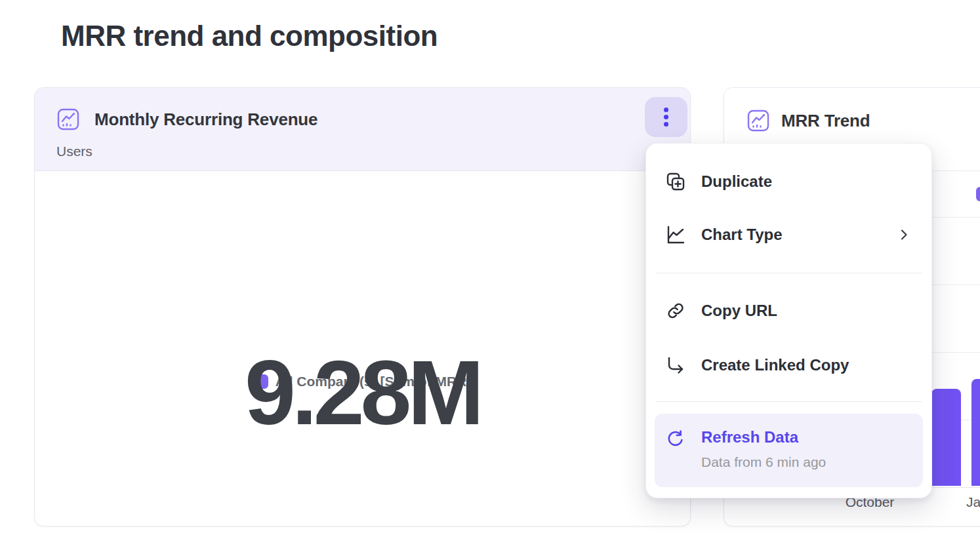 This screenshot has width=980, height=535. I want to click on menu-item-create-linked-copy: Create Linked Copy, so click(788, 365).